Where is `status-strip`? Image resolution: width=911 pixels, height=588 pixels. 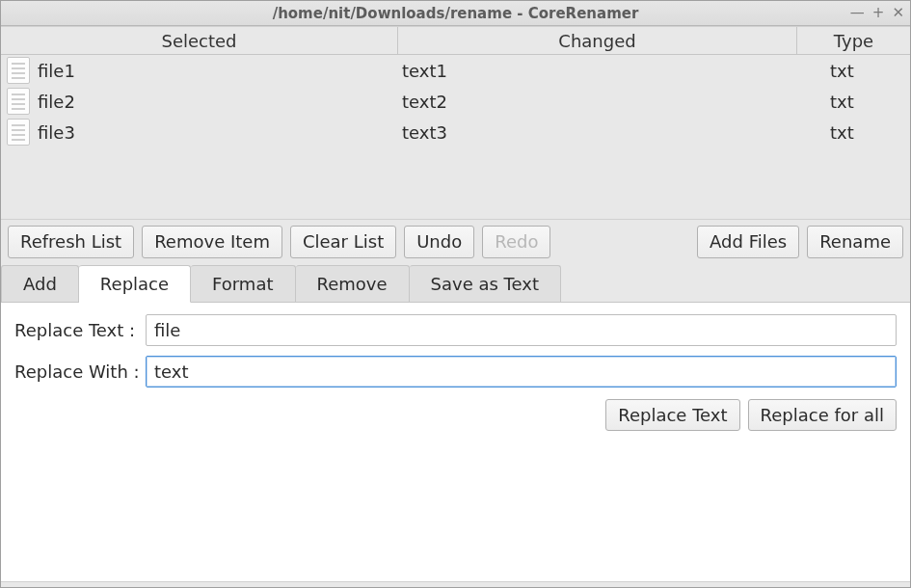
status-strip is located at coordinates (455, 584).